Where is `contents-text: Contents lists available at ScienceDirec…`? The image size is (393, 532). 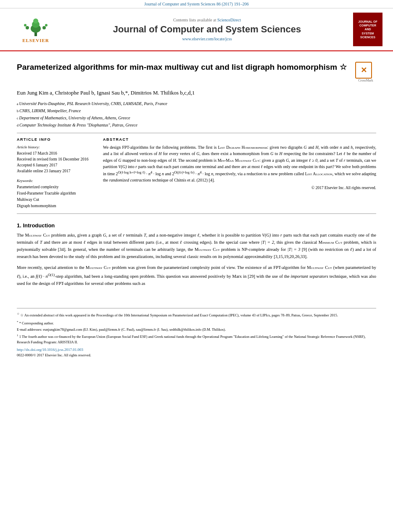 contents-text: Contents lists available at ScienceDirec… is located at coordinates (207, 20).